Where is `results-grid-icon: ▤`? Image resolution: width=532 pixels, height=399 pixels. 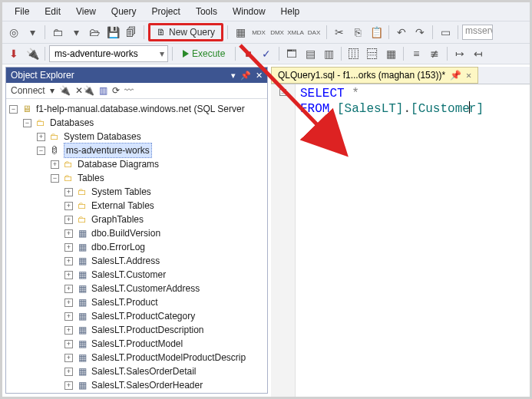
results-grid-icon: ▤ is located at coordinates (310, 54).